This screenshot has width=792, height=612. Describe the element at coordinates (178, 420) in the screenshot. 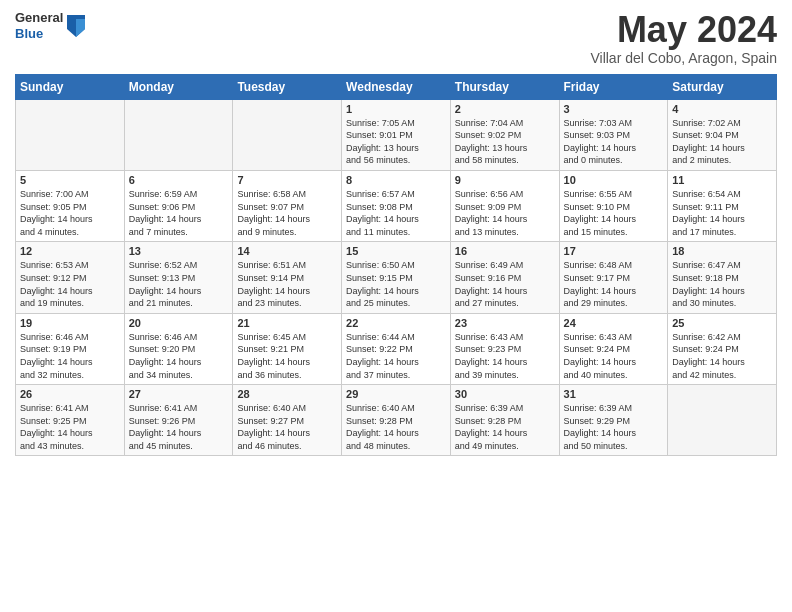

I see `calendar-cell: 27Sunrise: 6:41 AMSunset: 9:26 PMDayligh…` at that location.